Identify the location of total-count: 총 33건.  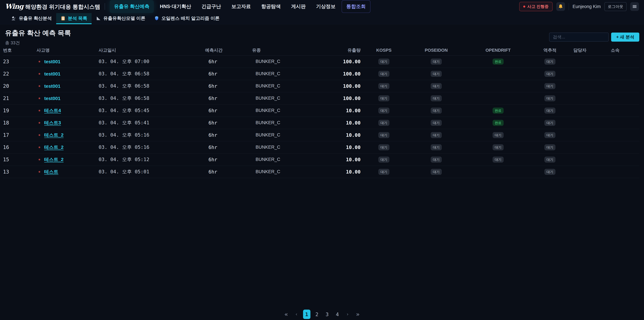
(38, 43).